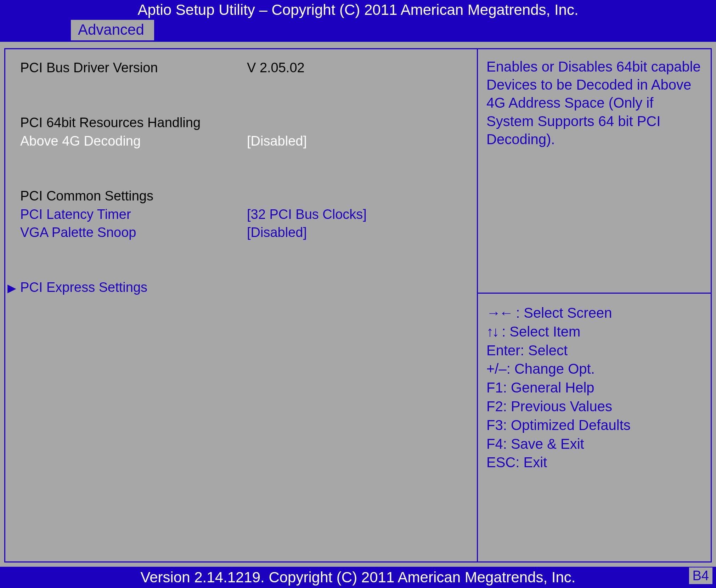  What do you see at coordinates (113, 30) in the screenshot?
I see `tab-advanced: Advanced` at bounding box center [113, 30].